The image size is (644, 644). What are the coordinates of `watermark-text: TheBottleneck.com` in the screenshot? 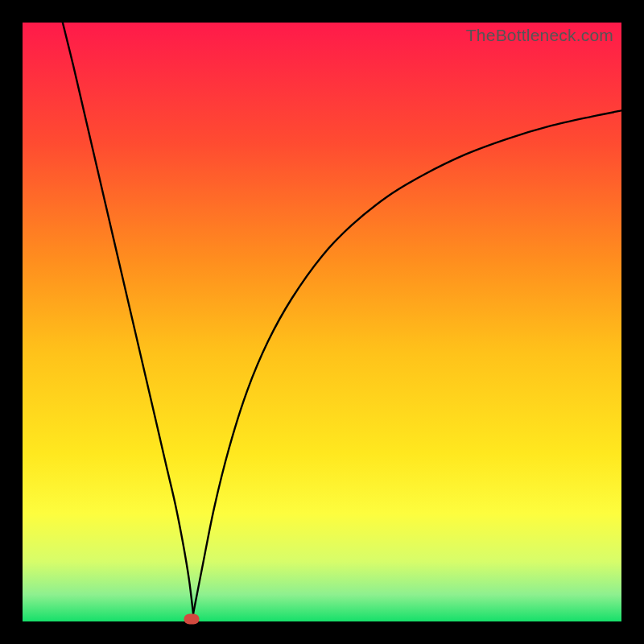 It's located at (539, 35).